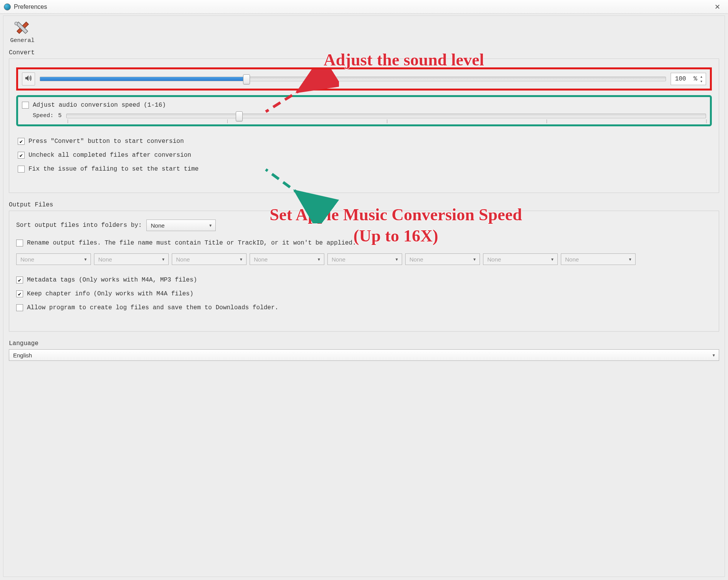 Image resolution: width=728 pixels, height=580 pixels. Describe the element at coordinates (25, 105) in the screenshot. I see `adjust-speed-checkbox` at that location.